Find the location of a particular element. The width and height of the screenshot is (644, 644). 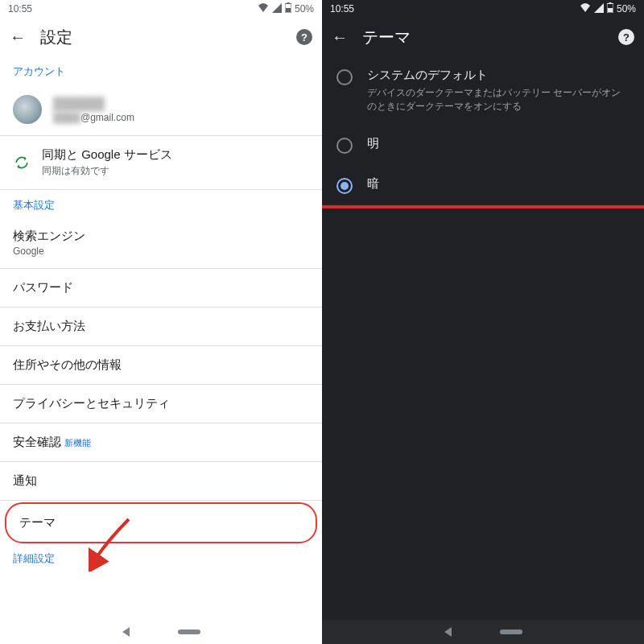

payment-label: お支払い方法 is located at coordinates (161, 327).